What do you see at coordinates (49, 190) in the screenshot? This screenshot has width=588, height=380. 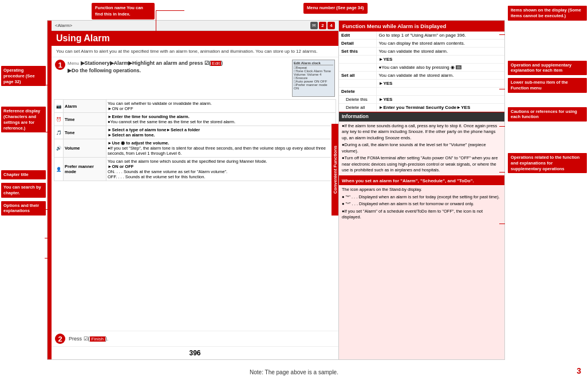 I see `red-left-bar` at bounding box center [49, 190].